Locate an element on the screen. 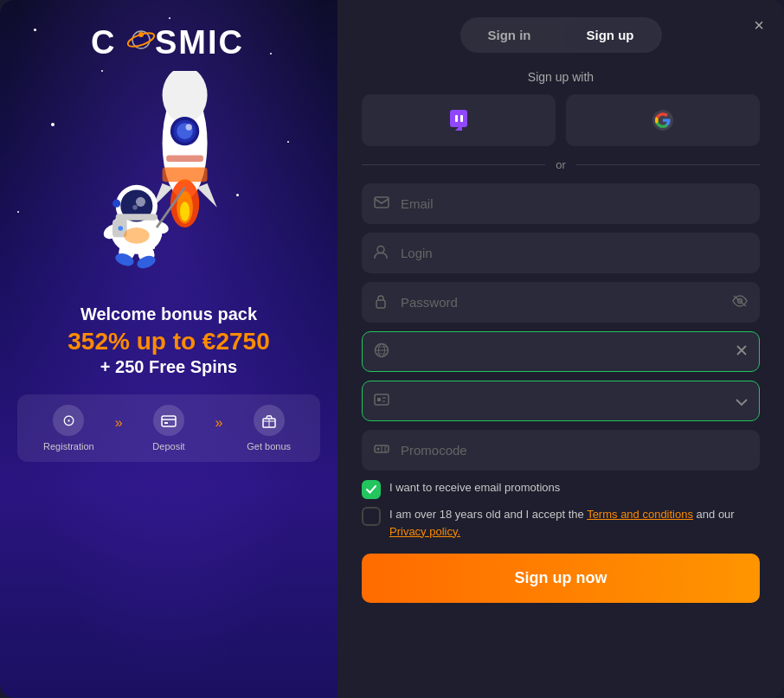 This screenshot has width=784, height=698. login-group is located at coordinates (561, 253).